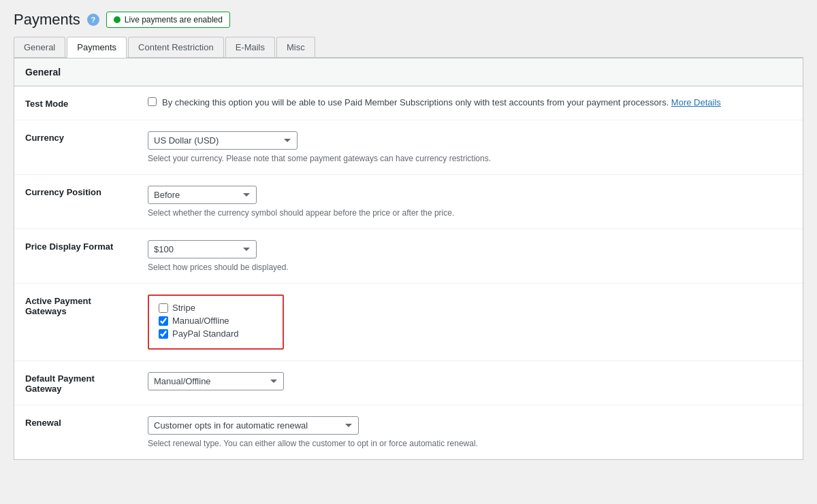 This screenshot has width=817, height=504. What do you see at coordinates (93, 20) in the screenshot?
I see `help-icon: ?` at bounding box center [93, 20].